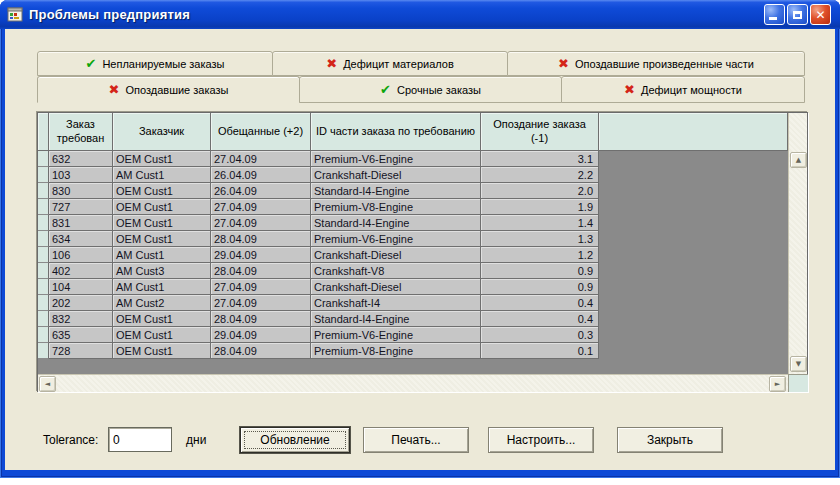 The width and height of the screenshot is (840, 485). I want to click on scrollbar-corner, so click(798, 383).